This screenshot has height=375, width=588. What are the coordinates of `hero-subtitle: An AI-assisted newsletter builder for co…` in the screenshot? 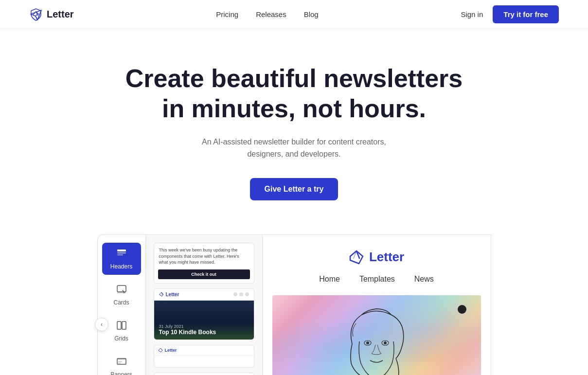 It's located at (294, 148).